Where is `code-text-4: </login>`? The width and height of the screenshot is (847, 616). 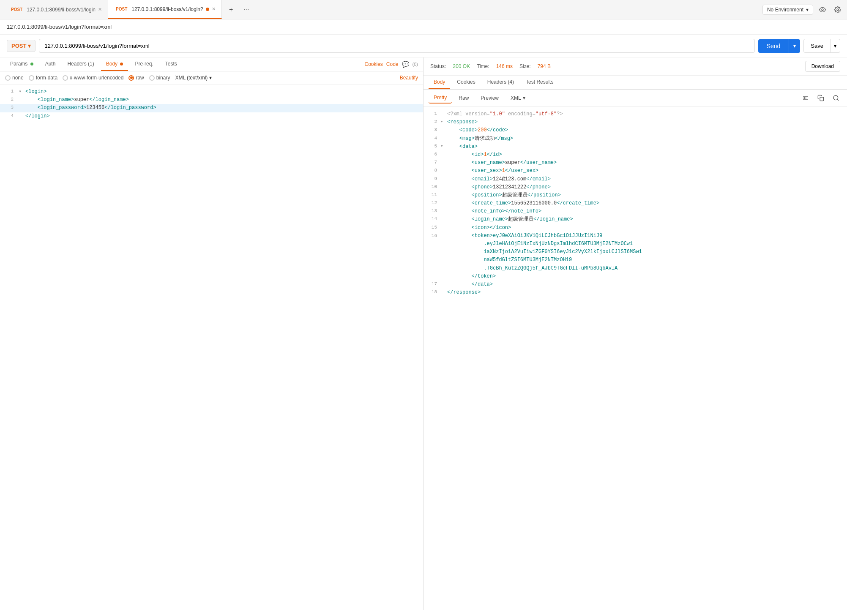 code-text-4: </login> is located at coordinates (38, 117).